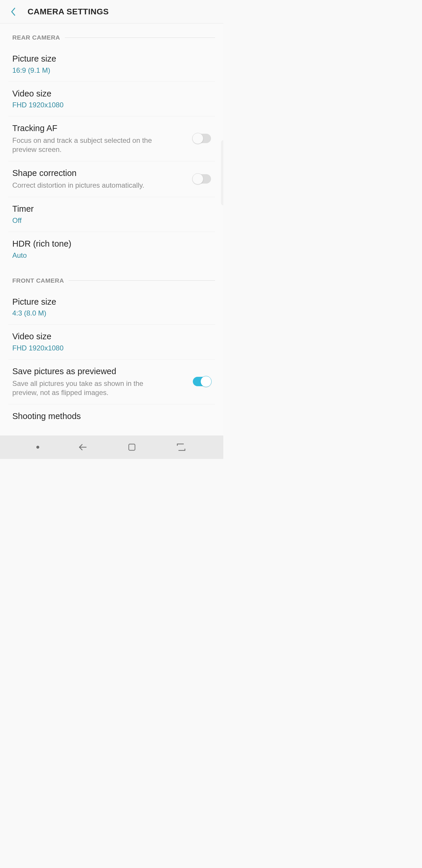 The width and height of the screenshot is (422, 868). I want to click on setting-value: Off, so click(112, 220).